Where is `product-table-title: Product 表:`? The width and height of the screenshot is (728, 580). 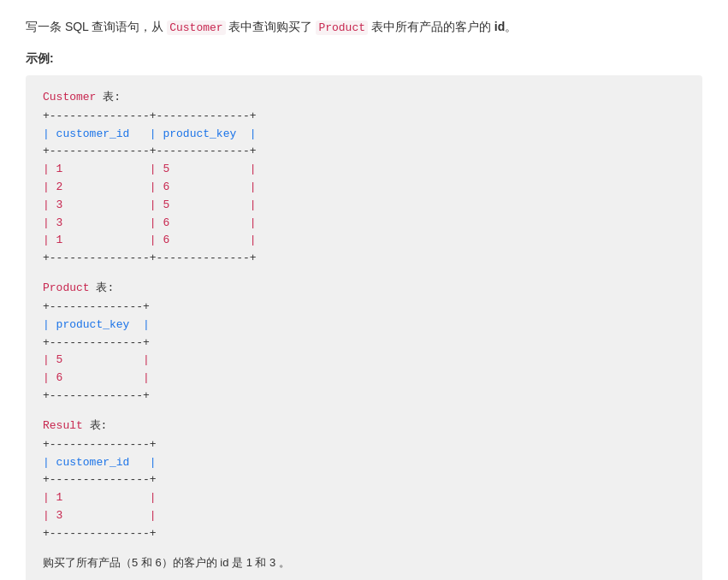 product-table-title: Product 表: is located at coordinates (364, 287).